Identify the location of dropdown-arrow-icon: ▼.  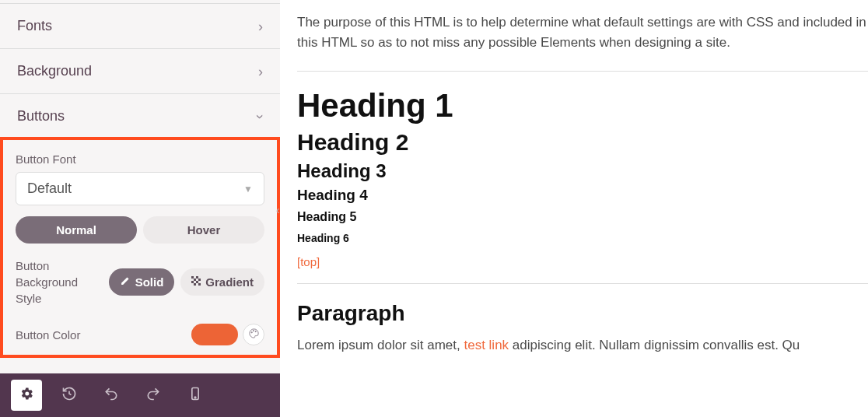
(248, 189).